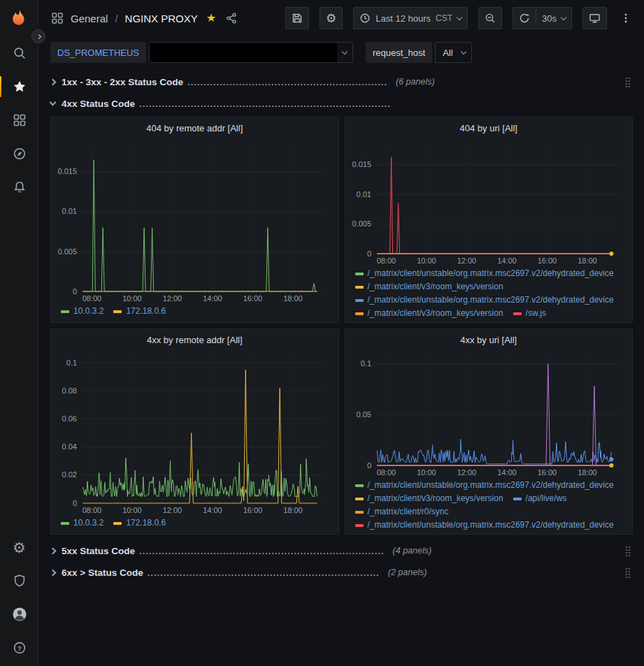 This screenshot has height=666, width=644. I want to click on refresh-button, so click(524, 18).